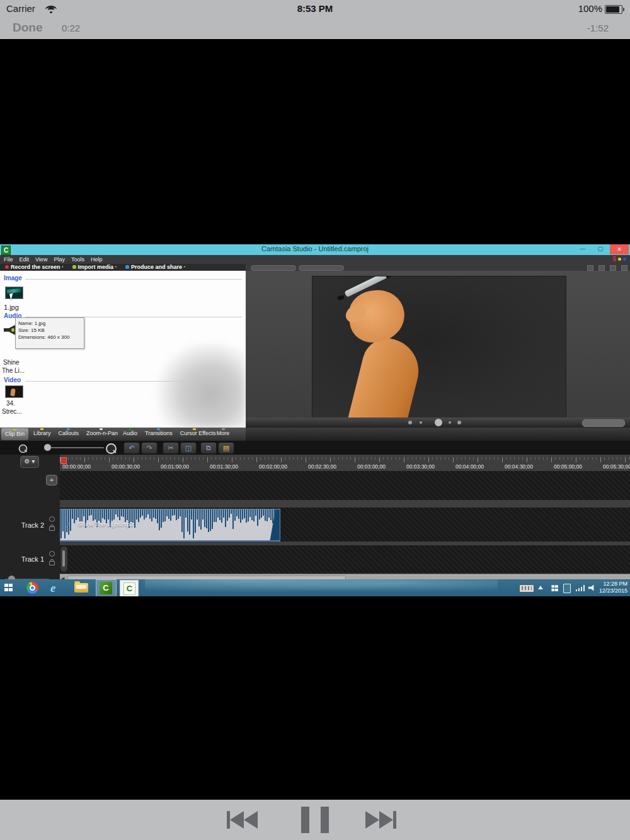  Describe the element at coordinates (15, 434) in the screenshot. I see `tab-clip-bin: Clip Bin` at that location.